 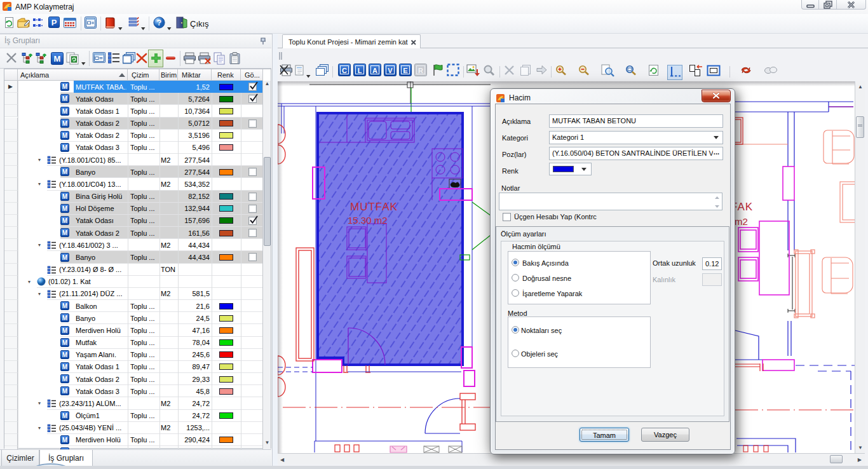 What do you see at coordinates (374, 207) in the screenshot?
I see `svg-text: MUTFAK` at bounding box center [374, 207].